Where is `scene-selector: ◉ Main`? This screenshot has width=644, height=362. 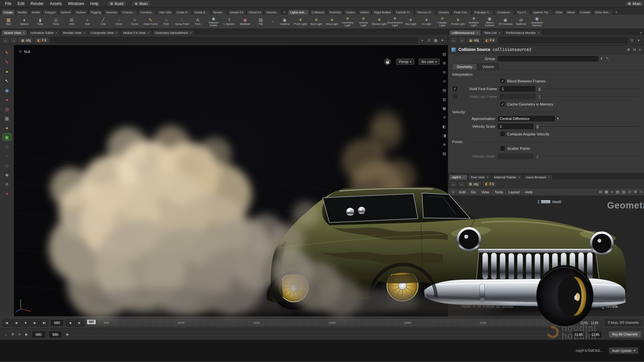
scene-selector: ◉ Main is located at coordinates (142, 3).